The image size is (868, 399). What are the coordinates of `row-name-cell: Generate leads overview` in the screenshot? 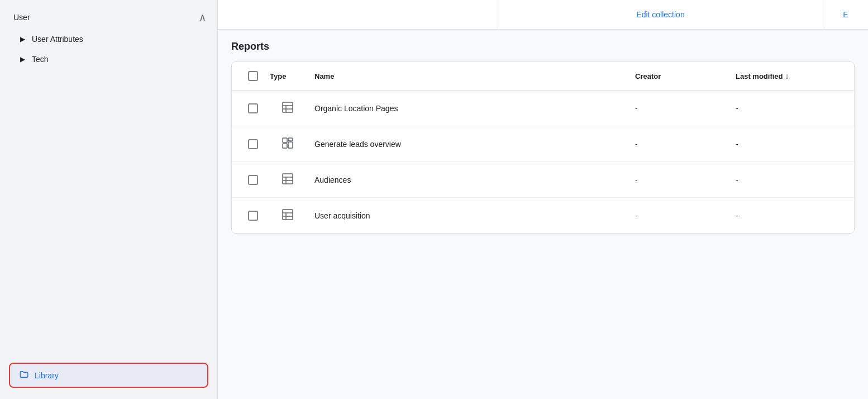 It's located at (470, 144).